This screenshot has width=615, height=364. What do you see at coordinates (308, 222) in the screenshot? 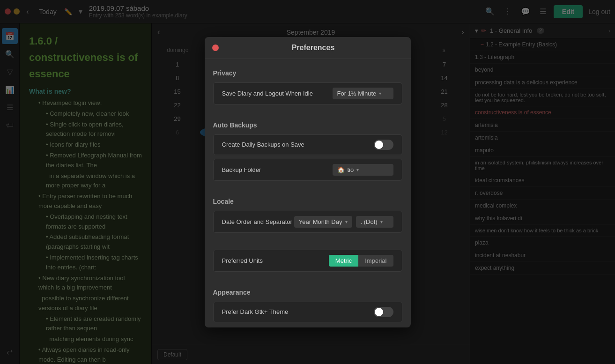
I see `date-order-row: Date Order and Separator Year Month Day …` at bounding box center [308, 222].